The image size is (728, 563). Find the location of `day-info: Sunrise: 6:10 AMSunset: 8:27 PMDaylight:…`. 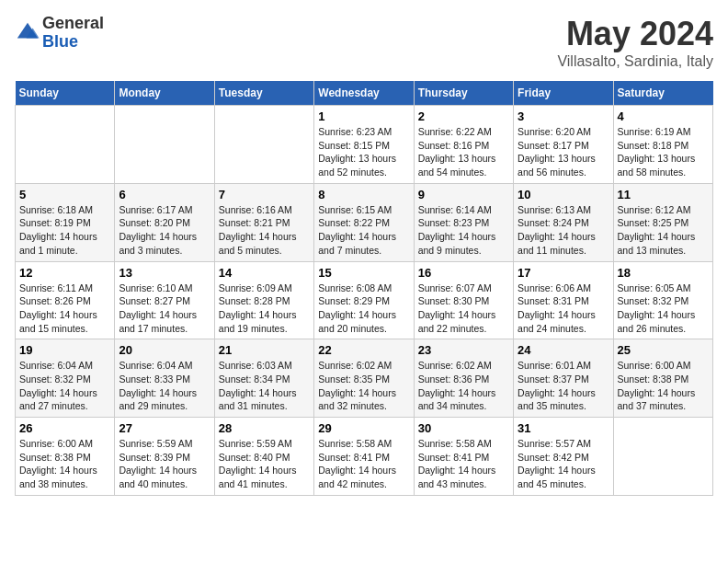

day-info: Sunrise: 6:10 AMSunset: 8:27 PMDaylight:… is located at coordinates (164, 309).